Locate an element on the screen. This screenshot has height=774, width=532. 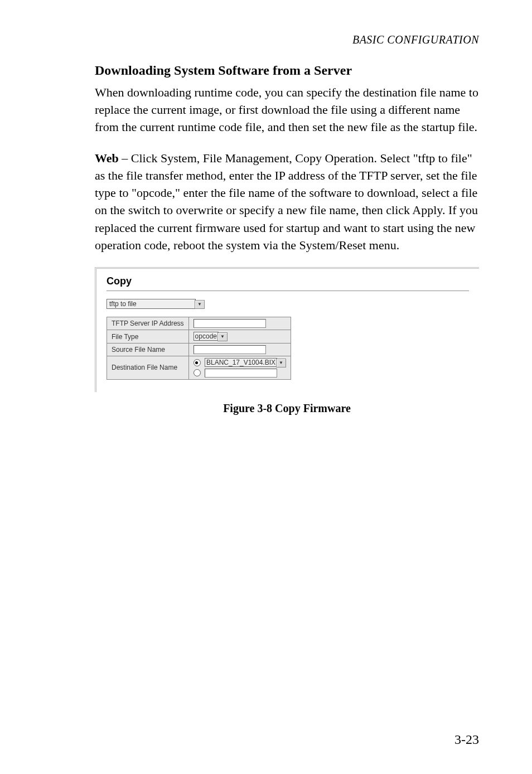
label-dest-file: Destination File Name is located at coordinates (148, 367).